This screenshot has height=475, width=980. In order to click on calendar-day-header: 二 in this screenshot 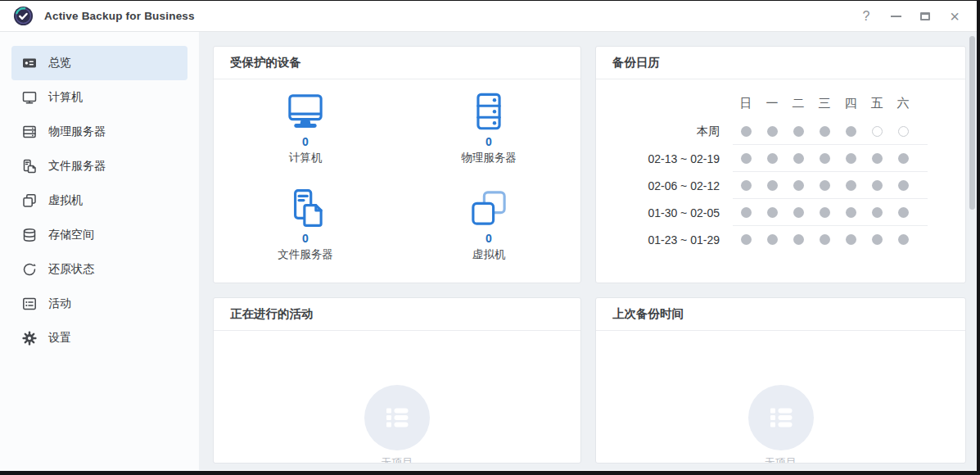, I will do `click(798, 103)`.